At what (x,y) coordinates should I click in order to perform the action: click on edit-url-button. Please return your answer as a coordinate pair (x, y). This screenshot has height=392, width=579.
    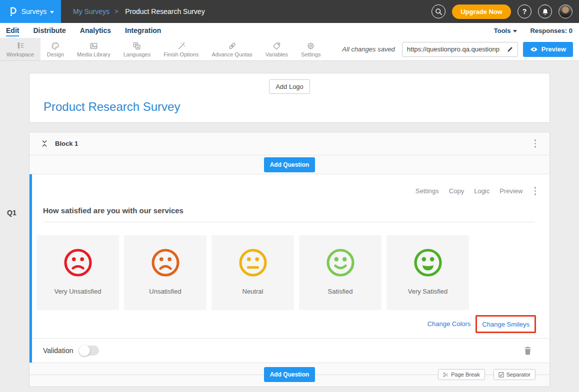
    Looking at the image, I should click on (510, 49).